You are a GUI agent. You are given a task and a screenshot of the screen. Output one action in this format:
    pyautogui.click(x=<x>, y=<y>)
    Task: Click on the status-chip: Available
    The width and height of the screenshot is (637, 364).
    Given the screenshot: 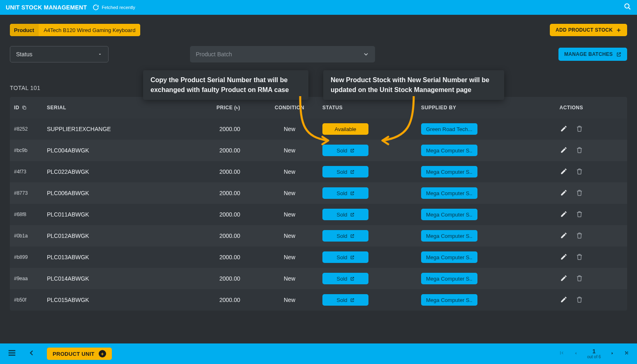 What is the action you would take?
    pyautogui.click(x=345, y=129)
    